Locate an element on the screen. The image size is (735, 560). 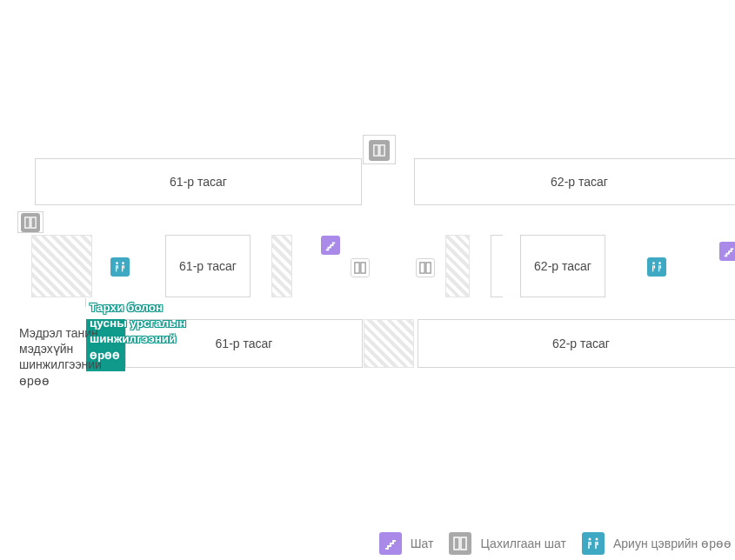
legend-label: Шат is located at coordinates (423, 543).